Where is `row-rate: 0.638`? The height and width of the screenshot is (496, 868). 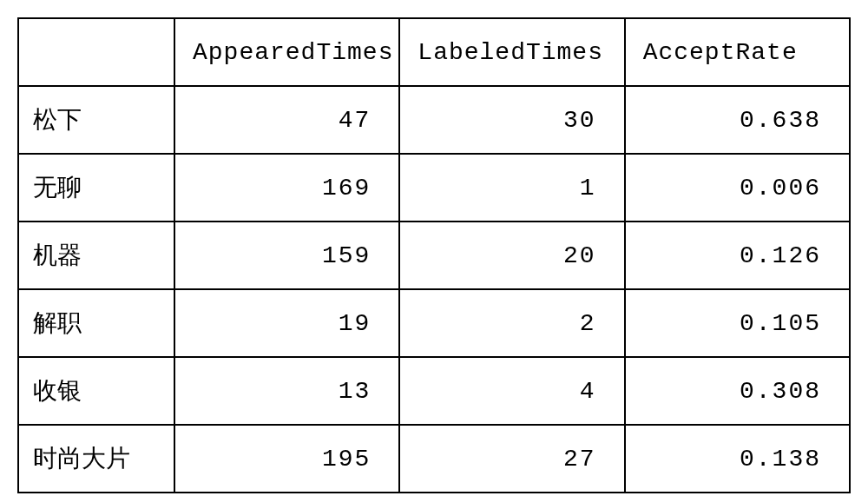 row-rate: 0.638 is located at coordinates (738, 120).